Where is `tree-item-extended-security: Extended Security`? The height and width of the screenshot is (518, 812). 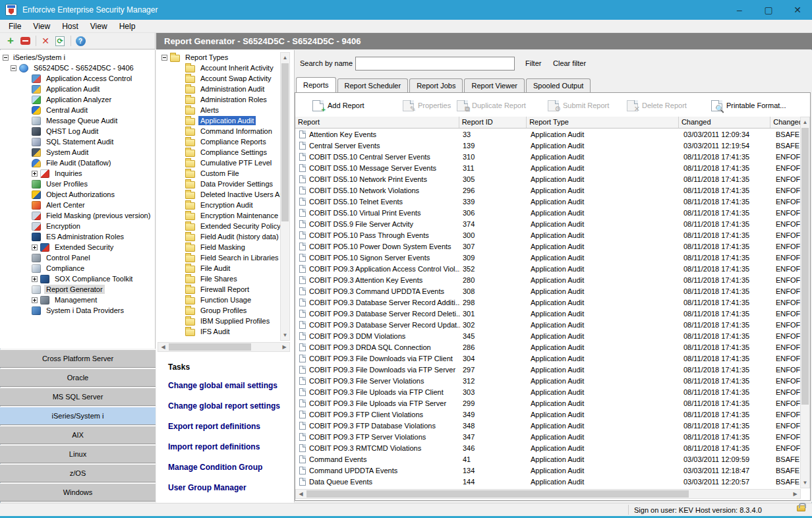 tree-item-extended-security: Extended Security is located at coordinates (78, 247).